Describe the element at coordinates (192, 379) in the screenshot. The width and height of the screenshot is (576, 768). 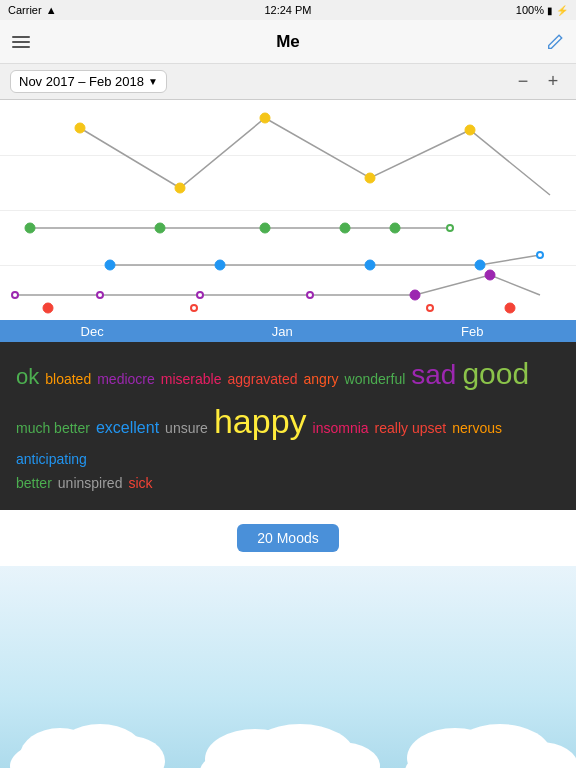
I see `word-miserable: miserable` at that location.